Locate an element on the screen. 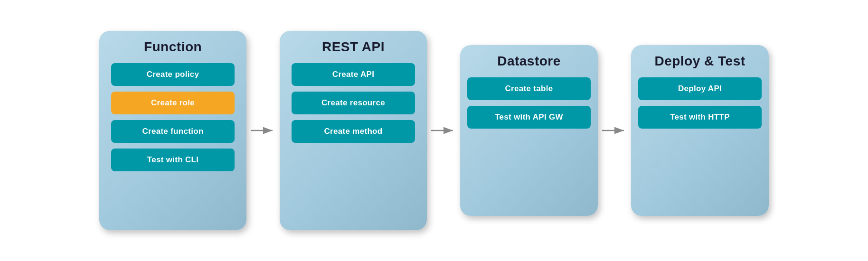  btn-create-api: Create API is located at coordinates (353, 75).